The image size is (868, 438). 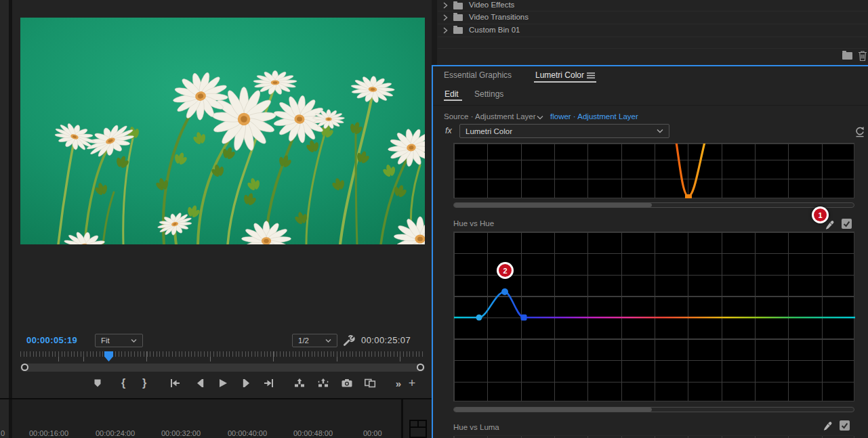 I want to click on annotation-badge-2: 2, so click(x=505, y=271).